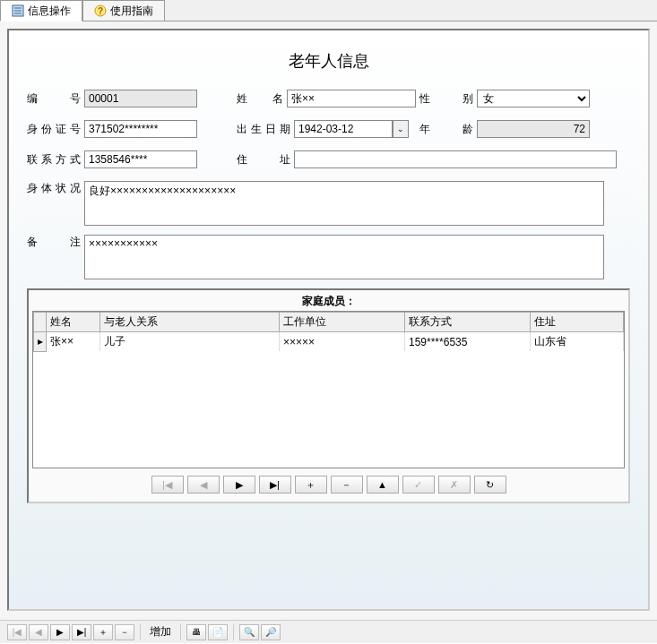 The image size is (657, 644). What do you see at coordinates (577, 322) in the screenshot?
I see `col-address: 住址` at bounding box center [577, 322].